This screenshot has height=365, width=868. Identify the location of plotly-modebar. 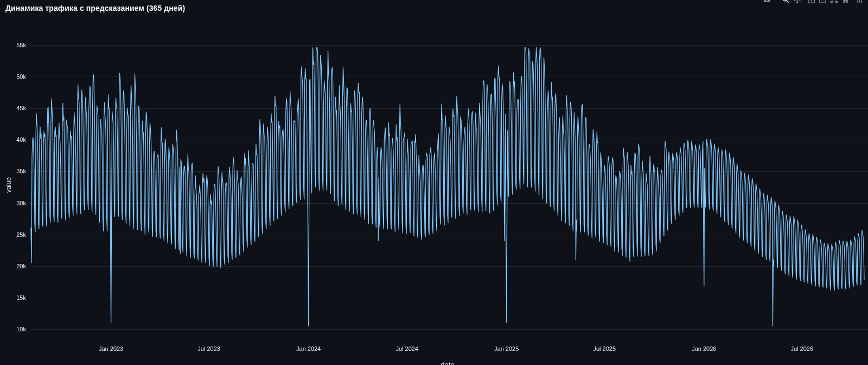
(813, 2).